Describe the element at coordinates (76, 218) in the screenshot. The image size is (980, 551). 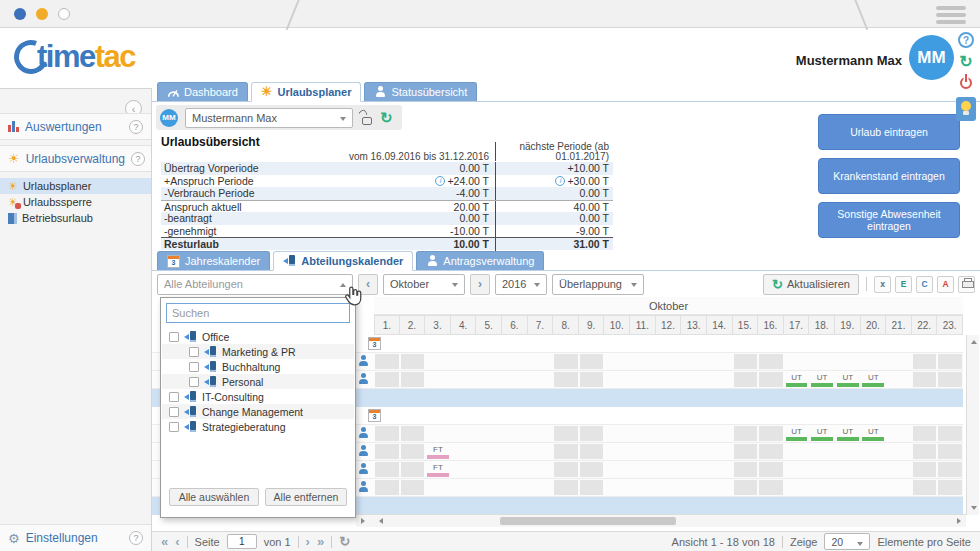
I see `sidebar-item-betriebsurlaub: Betriebsurlaub` at that location.